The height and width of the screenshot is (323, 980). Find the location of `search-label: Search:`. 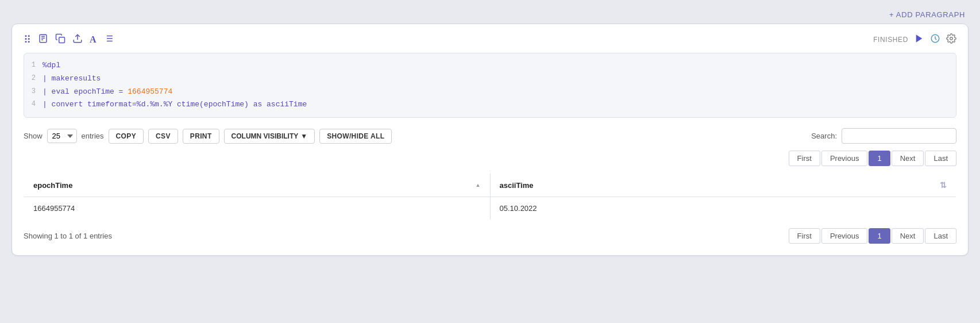

search-label: Search: is located at coordinates (824, 136).